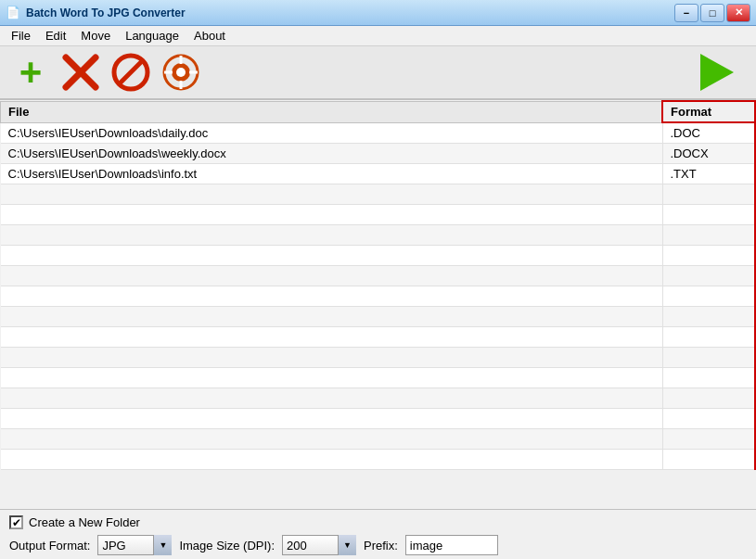 This screenshot has height=559, width=756. I want to click on cancel-button, so click(131, 72).